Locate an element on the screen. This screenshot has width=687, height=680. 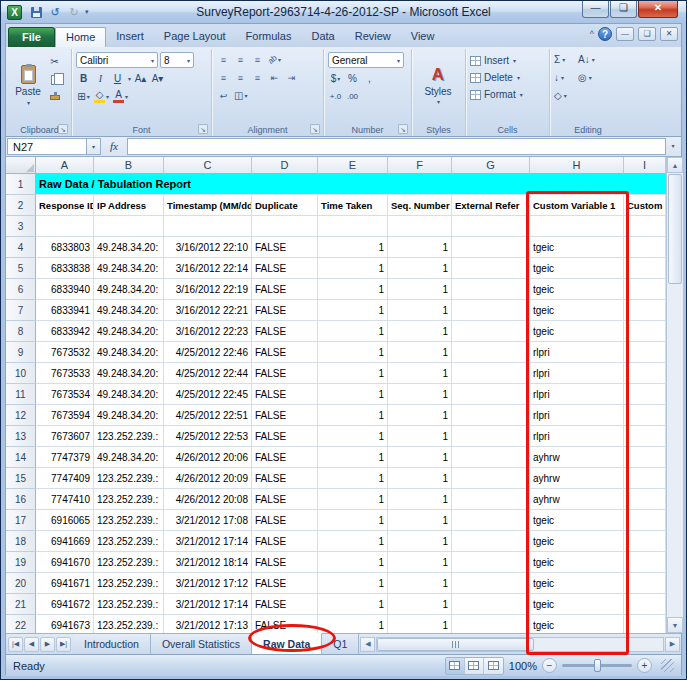
underline-dropdown-icon: ▾ is located at coordinates (130, 78).